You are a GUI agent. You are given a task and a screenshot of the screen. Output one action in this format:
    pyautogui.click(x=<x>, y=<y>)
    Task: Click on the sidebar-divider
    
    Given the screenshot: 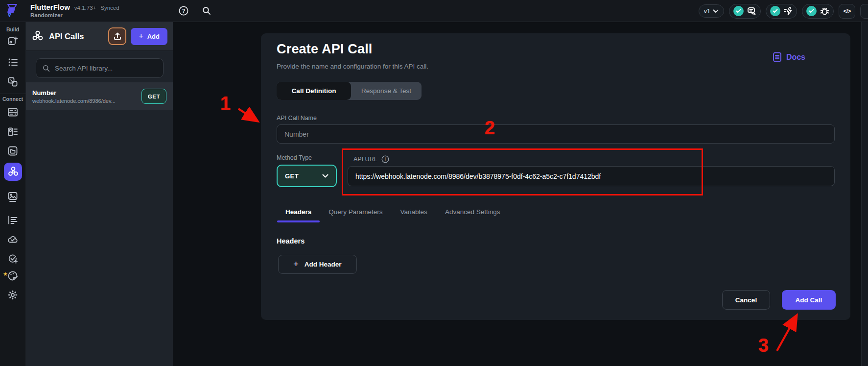 What is the action you would take?
    pyautogui.click(x=13, y=94)
    